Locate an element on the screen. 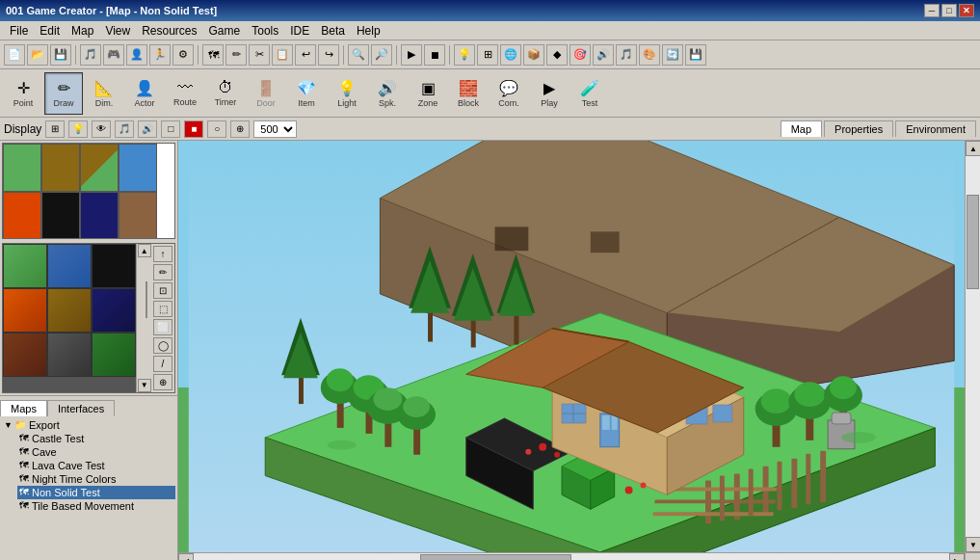 The height and width of the screenshot is (560, 980). menu-map: Map is located at coordinates (83, 31).